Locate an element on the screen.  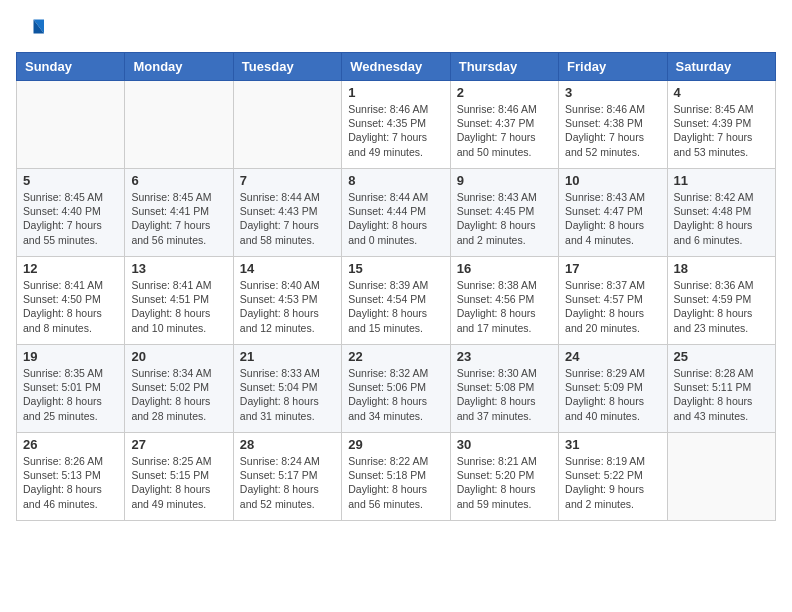
day-number: 7 is located at coordinates (288, 180).